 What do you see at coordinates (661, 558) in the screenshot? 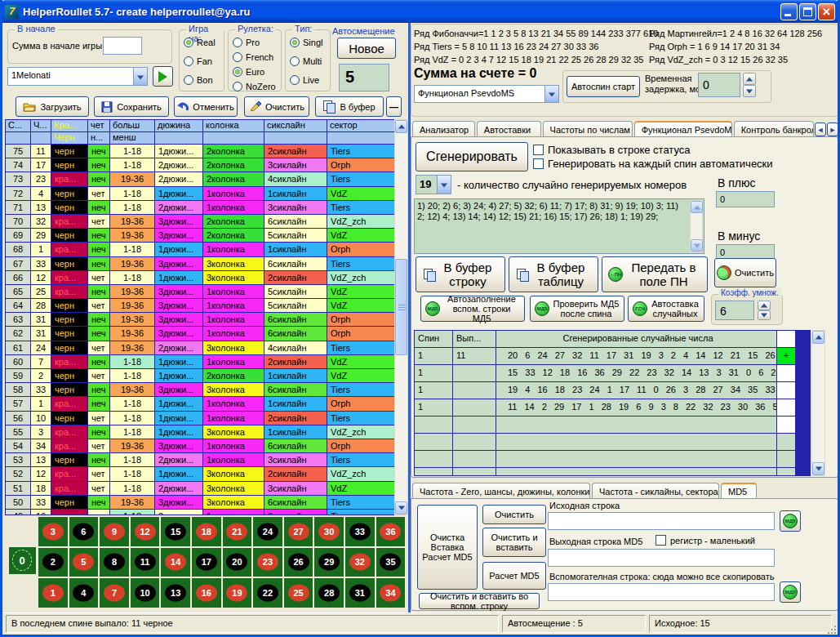
I see `md5-output-input` at bounding box center [661, 558].